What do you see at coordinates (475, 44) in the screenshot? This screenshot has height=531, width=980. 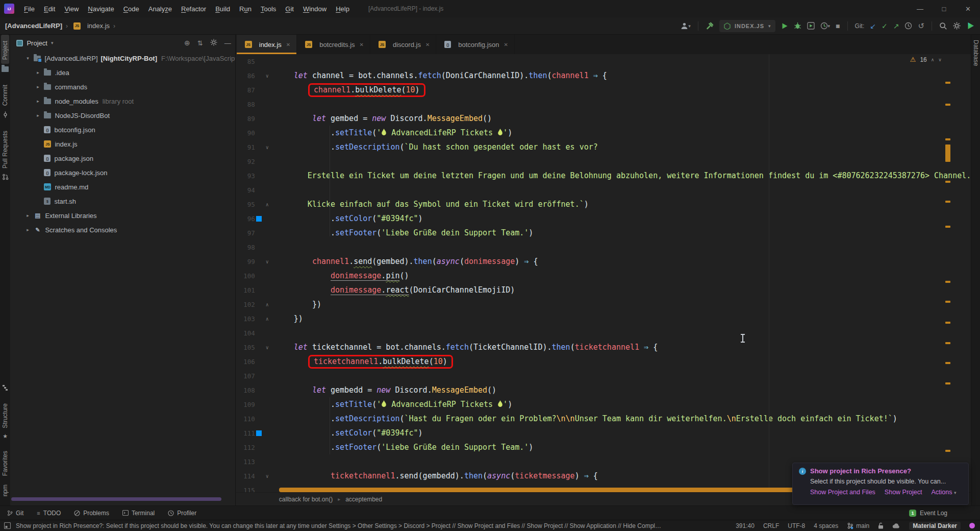 I see `tab-botconfig-json: {}botconfig.json✕` at bounding box center [475, 44].